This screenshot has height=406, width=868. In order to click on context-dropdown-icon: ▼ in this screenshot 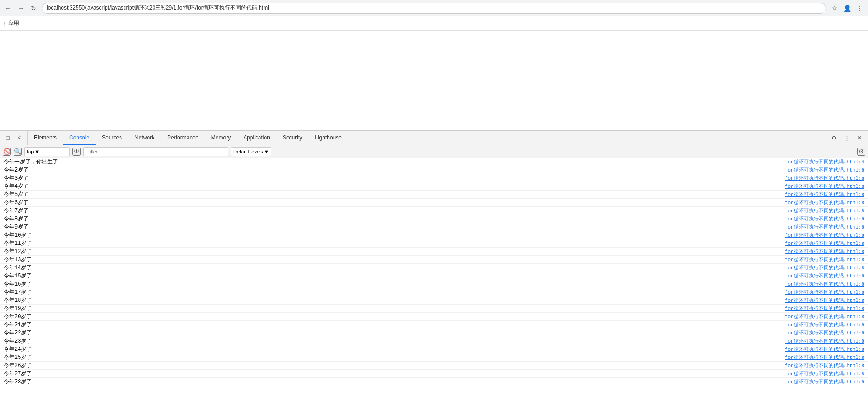, I will do `click(37, 152)`.